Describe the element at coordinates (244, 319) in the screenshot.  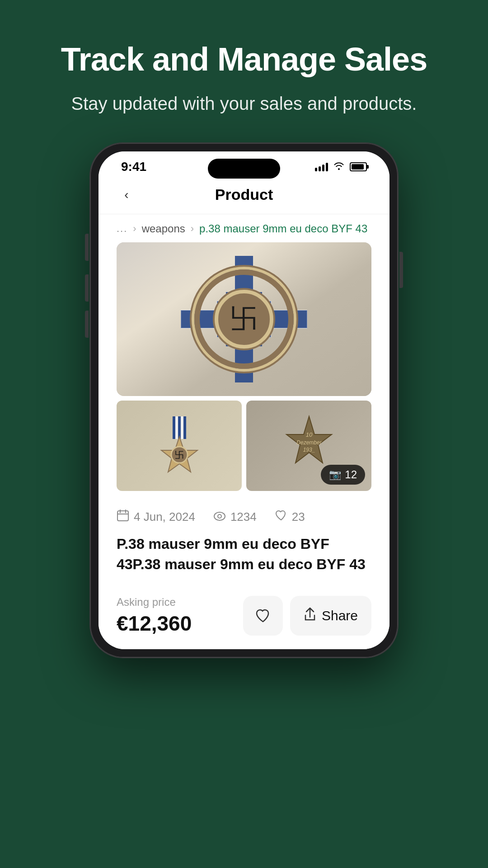
I see `medal-decoration: 卐` at that location.